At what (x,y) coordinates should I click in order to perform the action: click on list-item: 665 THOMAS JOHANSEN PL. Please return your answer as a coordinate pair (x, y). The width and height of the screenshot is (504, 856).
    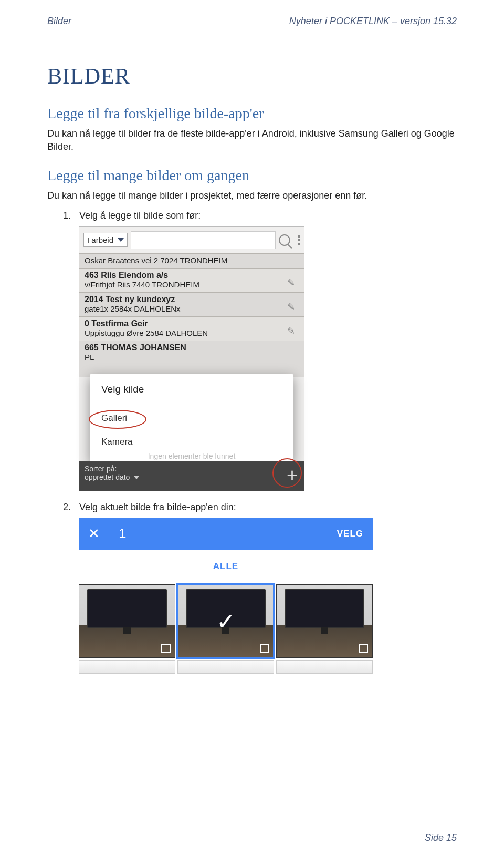
    Looking at the image, I should click on (192, 359).